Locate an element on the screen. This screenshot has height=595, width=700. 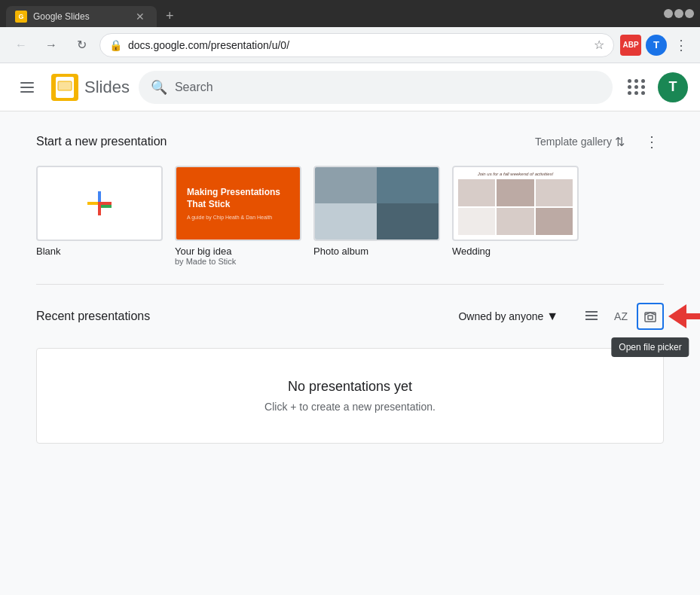
url-text: docs.google.com/presentation/u/0/ is located at coordinates (358, 45).